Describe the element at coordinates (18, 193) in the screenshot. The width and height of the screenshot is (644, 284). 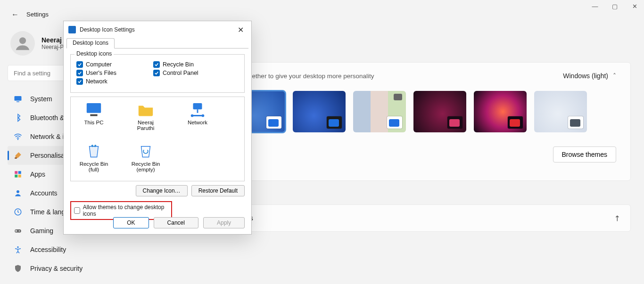
I see `person-icon` at that location.